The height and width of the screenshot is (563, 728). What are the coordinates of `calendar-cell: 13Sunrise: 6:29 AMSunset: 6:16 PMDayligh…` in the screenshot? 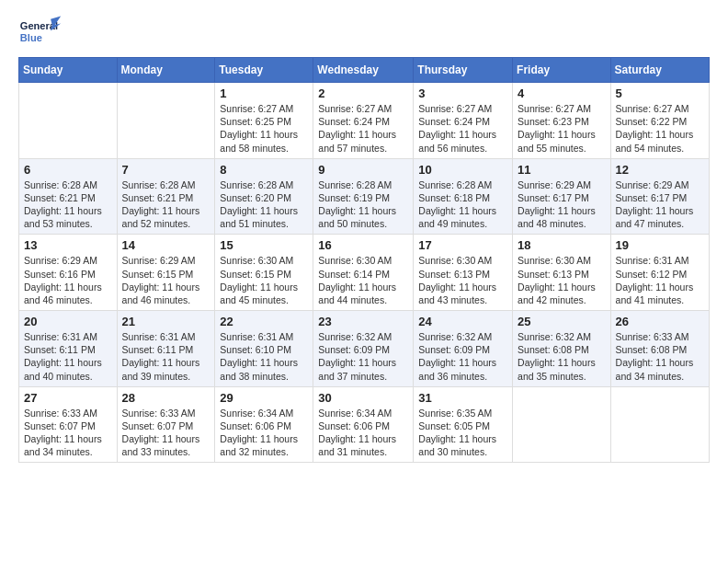 It's located at (68, 272).